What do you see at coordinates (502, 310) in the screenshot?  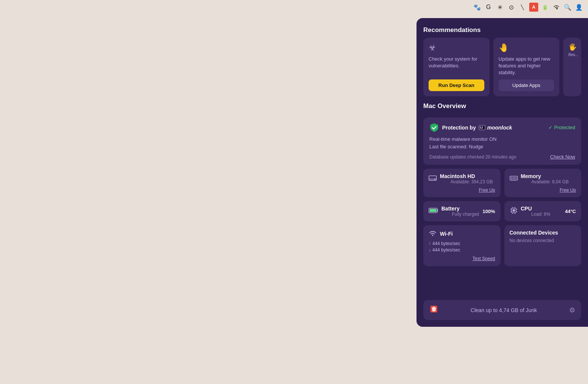 I see `bottom-bar: 🗑 Clean up to 4,74 GB of Junk ⚙` at bounding box center [502, 310].